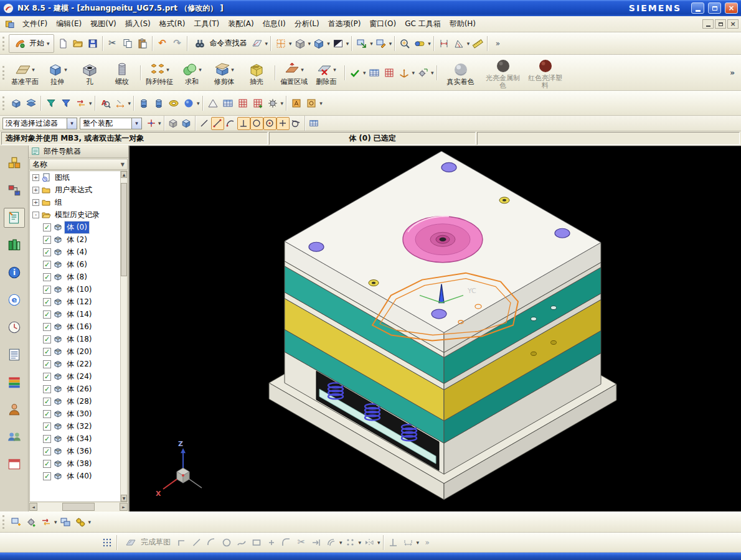 Image resolution: width=741 pixels, height=560 pixels. What do you see at coordinates (230, 123) in the screenshot?
I see `snap-arc-icon` at bounding box center [230, 123].